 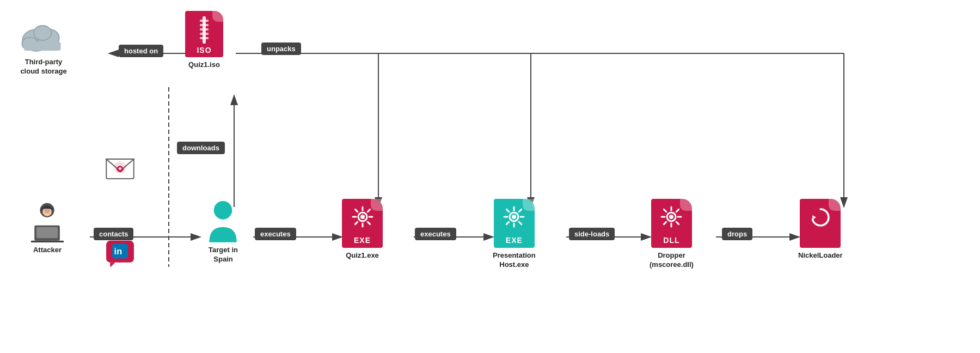 I want to click on pres-host-node: EXE Presentation Host.exe, so click(x=514, y=234).